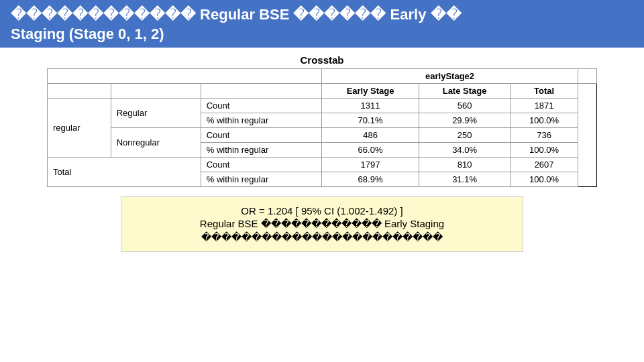  I want to click on table-row: Total Count 1797 810 2607, so click(322, 165).